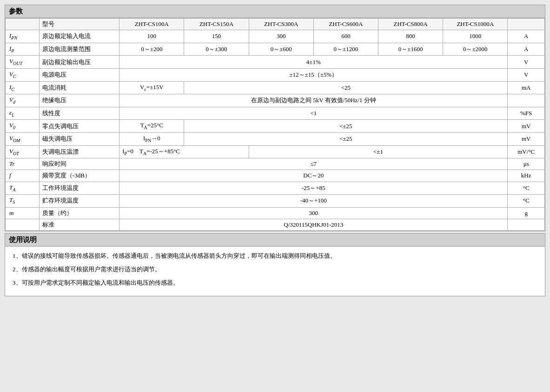 The width and height of the screenshot is (550, 392). I want to click on val-m: 300, so click(313, 213).